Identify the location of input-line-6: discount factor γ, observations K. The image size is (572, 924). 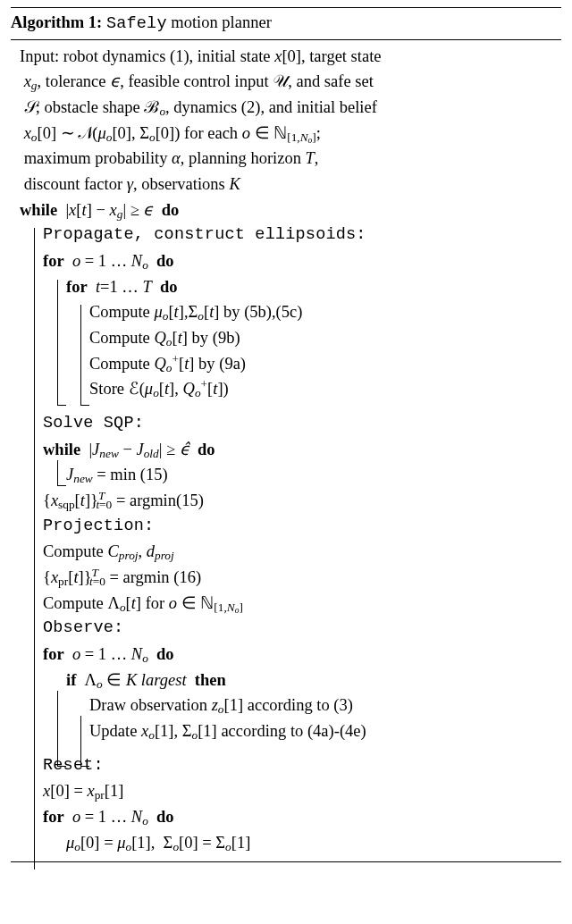
(286, 184).